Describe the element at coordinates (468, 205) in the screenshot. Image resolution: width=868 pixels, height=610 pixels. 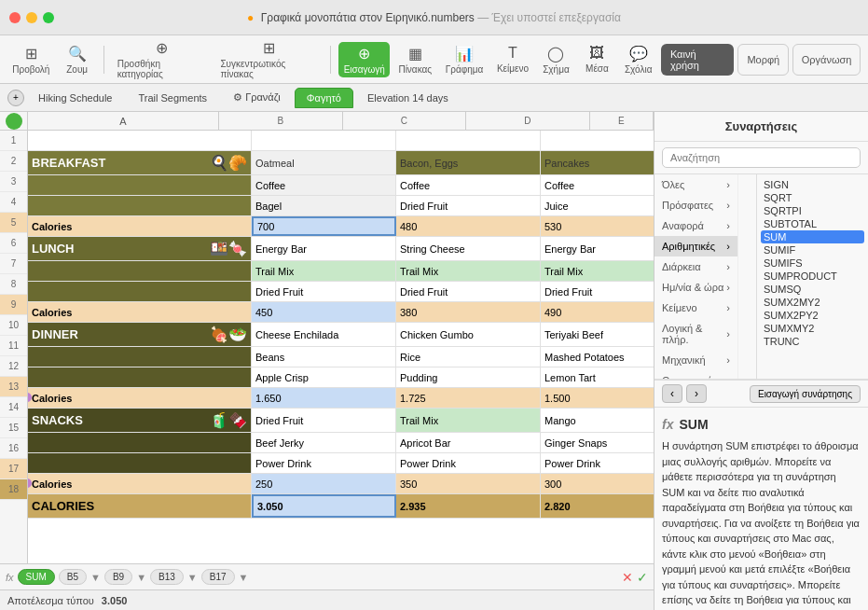
I see `cell-c4: Dried Fruit` at that location.